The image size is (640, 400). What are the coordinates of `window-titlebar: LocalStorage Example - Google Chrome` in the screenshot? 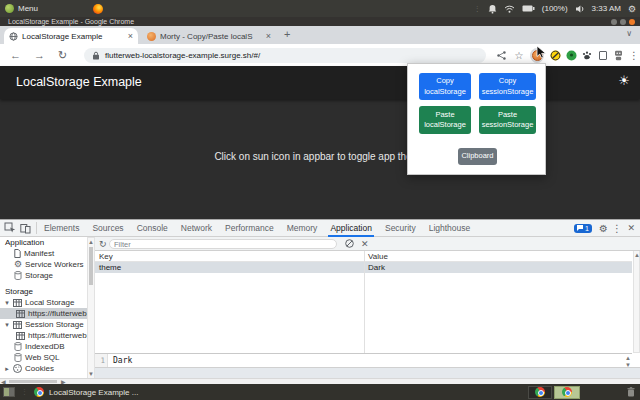 It's located at (320, 22).